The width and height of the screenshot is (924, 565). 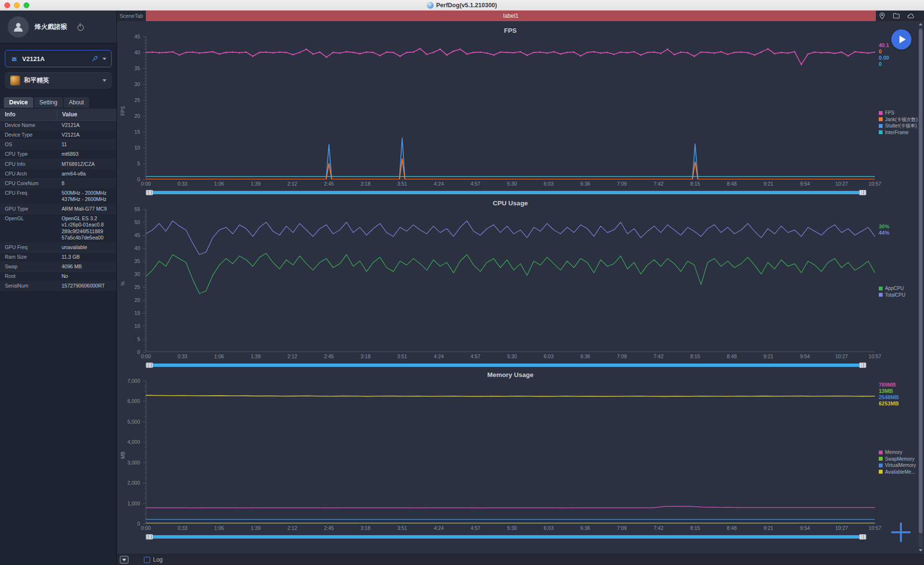 I want to click on close-window-button, so click(x=7, y=5).